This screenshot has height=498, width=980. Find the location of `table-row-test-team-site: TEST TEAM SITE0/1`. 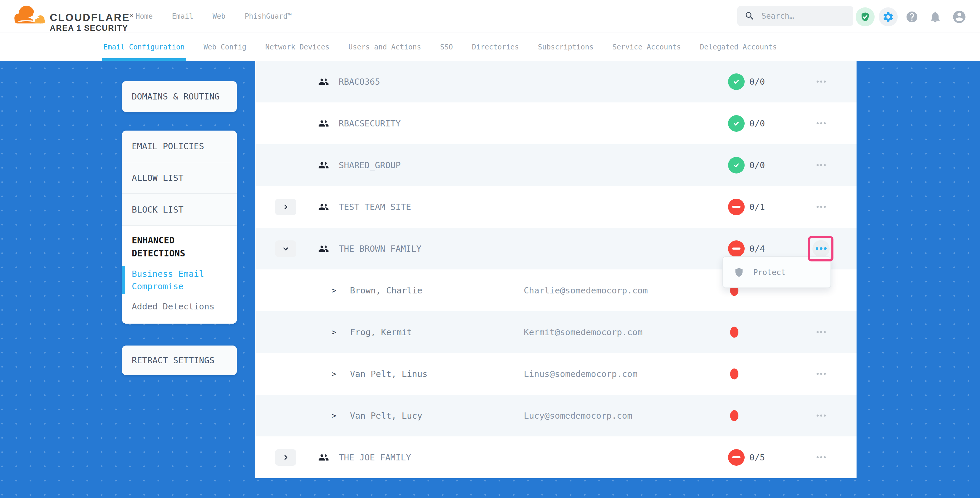

table-row-test-team-site: TEST TEAM SITE0/1 is located at coordinates (556, 207).